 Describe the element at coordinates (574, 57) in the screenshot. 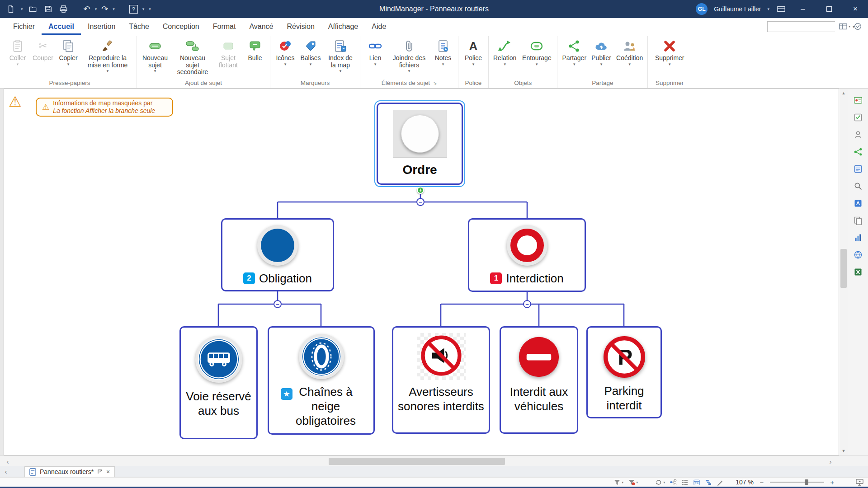

I see `share-button: Partager ▾` at that location.